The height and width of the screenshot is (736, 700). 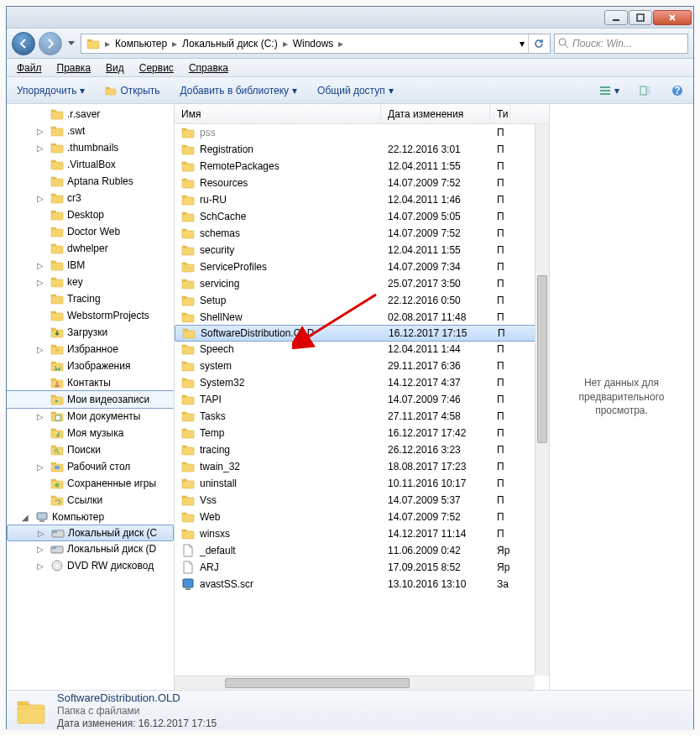 I want to click on file-row: pssП, so click(x=362, y=133).